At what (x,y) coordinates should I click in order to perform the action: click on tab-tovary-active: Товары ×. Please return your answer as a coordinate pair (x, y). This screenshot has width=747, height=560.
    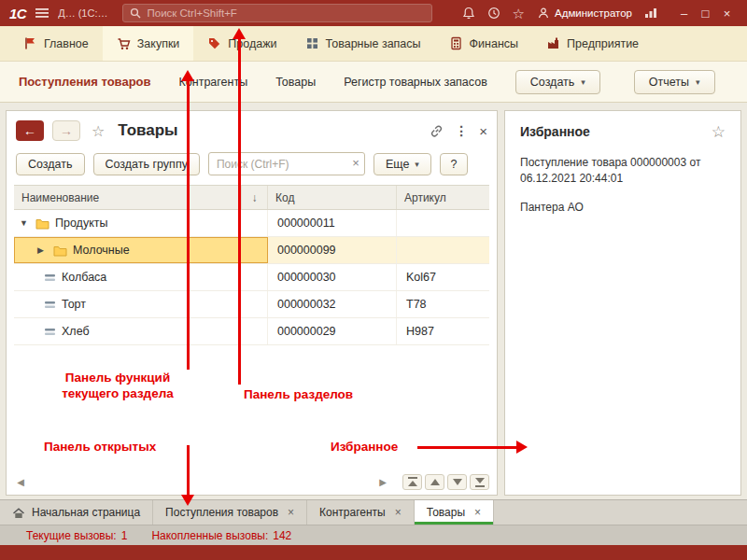
    Looking at the image, I should click on (454, 512).